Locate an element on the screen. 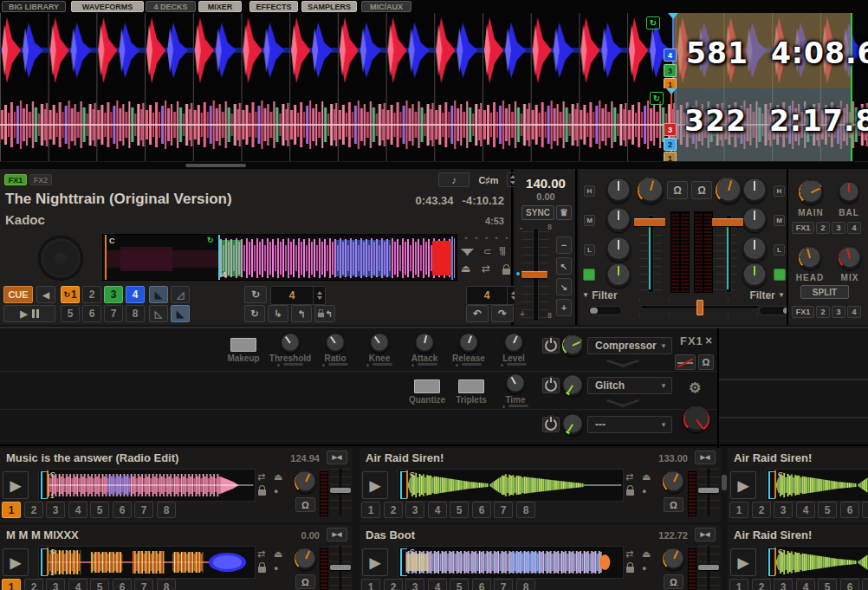 Image resolution: width=868 pixels, height=590 pixels. fx-slot1-enable-button is located at coordinates (551, 346).